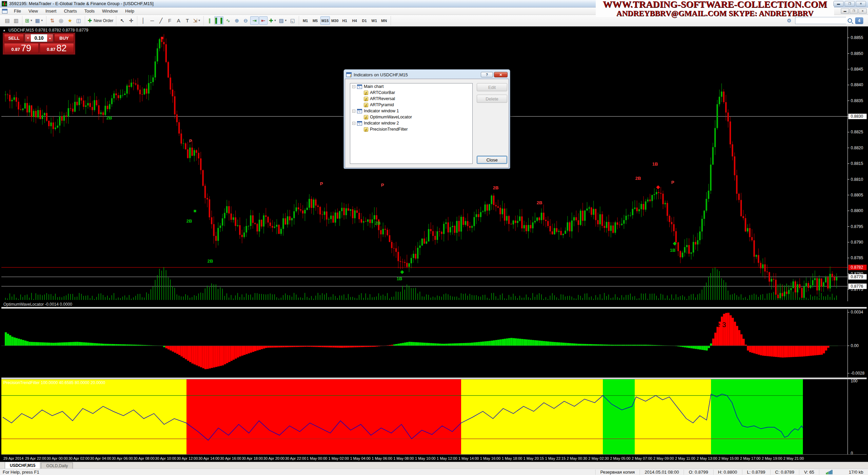 The image size is (868, 475). What do you see at coordinates (130, 11) in the screenshot?
I see `menu-help: Help` at bounding box center [130, 11].